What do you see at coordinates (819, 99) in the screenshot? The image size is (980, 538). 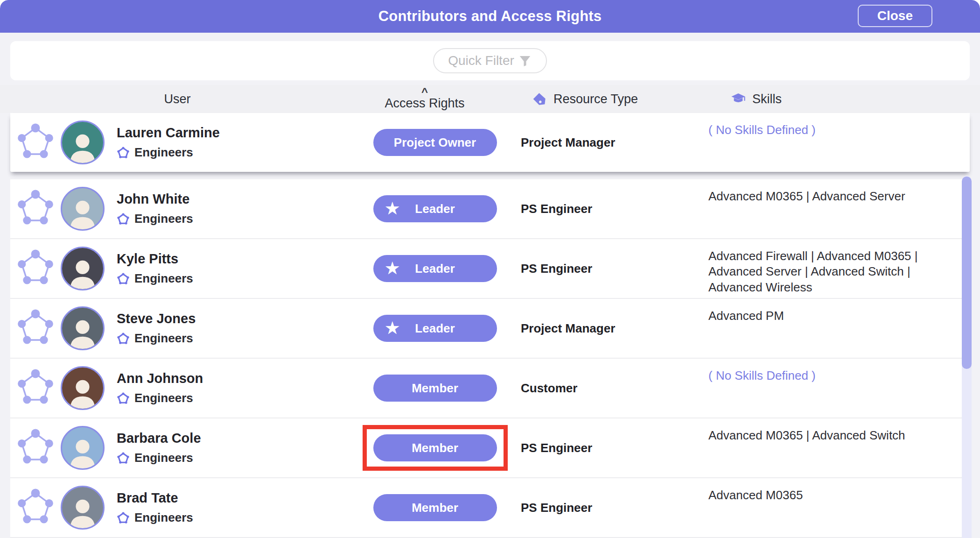 I see `column-header-skills: Skills` at bounding box center [819, 99].